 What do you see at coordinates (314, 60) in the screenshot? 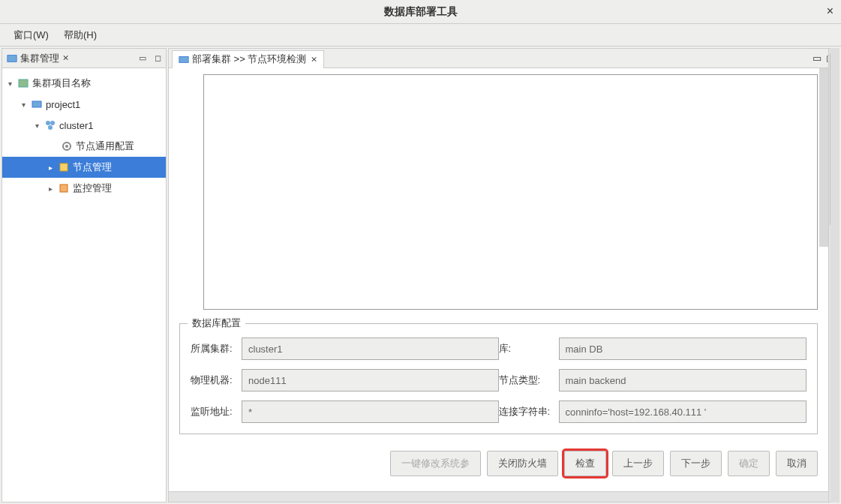
I see `tab-close-icon: ⨯` at bounding box center [314, 60].